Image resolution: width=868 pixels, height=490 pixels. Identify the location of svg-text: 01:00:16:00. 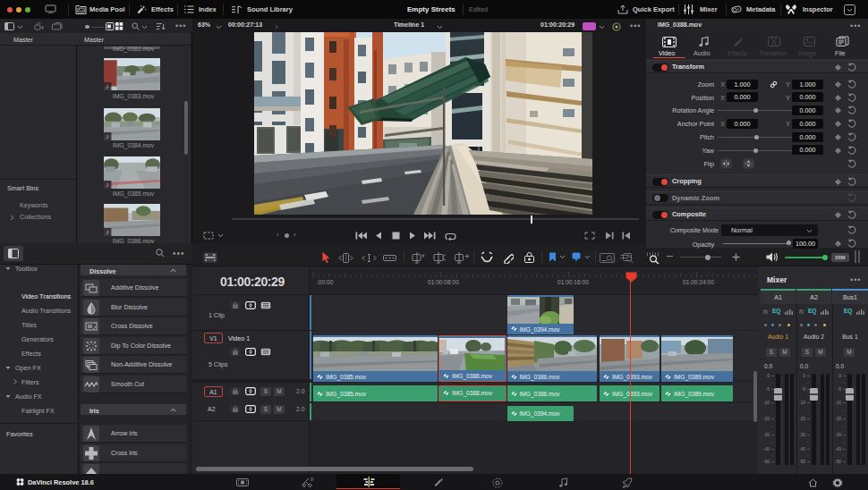
(573, 283).